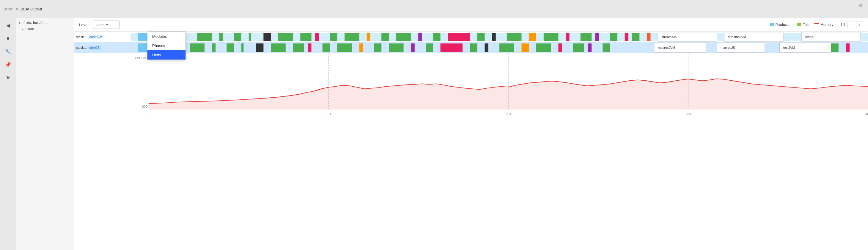 Image resolution: width=868 pixels, height=250 pixels. Describe the element at coordinates (852, 25) in the screenshot. I see `zoom-controls: 1:1 − +` at that location.